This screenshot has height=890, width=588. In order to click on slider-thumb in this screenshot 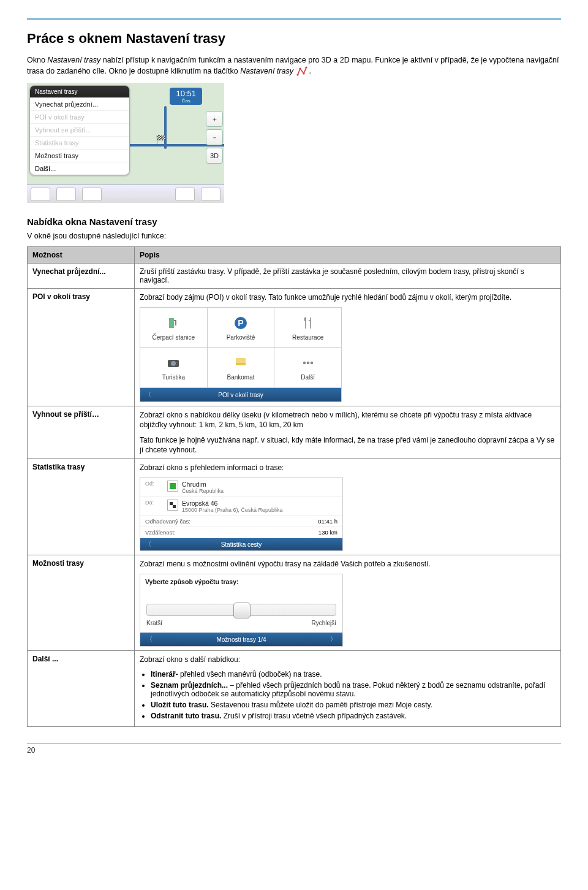, I will do `click(242, 610)`.